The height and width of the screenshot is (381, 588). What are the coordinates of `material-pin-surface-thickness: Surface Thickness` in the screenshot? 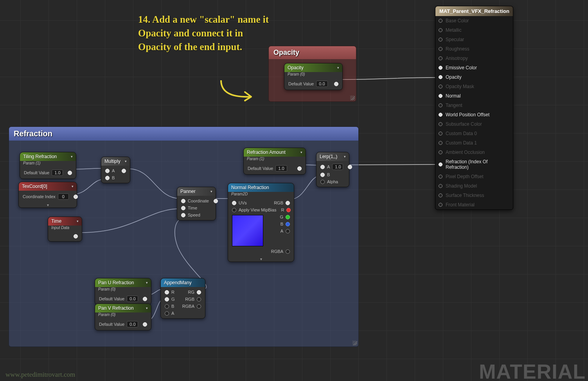 It's located at (474, 195).